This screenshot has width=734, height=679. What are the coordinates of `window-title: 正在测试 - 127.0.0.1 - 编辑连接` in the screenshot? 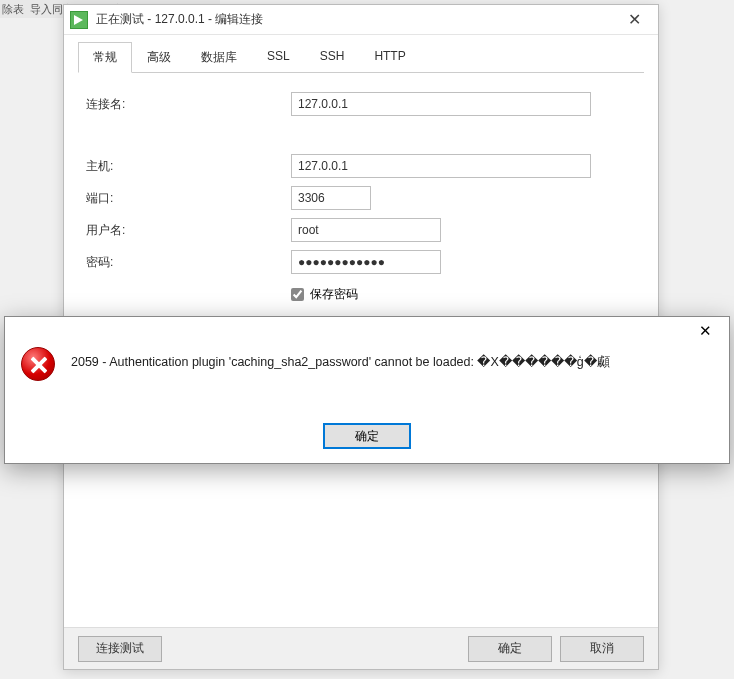 It's located at (356, 20).